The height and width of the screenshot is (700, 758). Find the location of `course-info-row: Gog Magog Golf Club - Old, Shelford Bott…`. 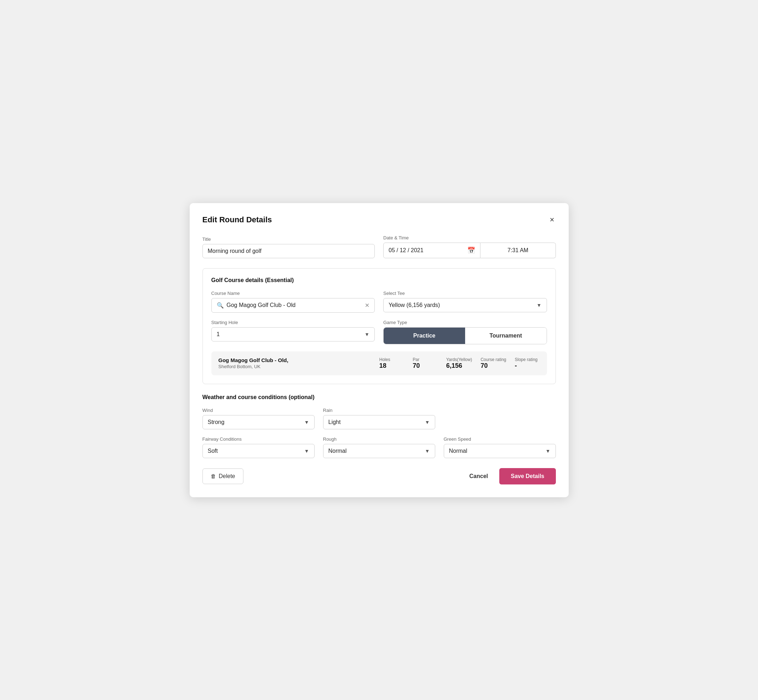

course-info-row: Gog Magog Golf Club - Old, Shelford Bott… is located at coordinates (379, 364).